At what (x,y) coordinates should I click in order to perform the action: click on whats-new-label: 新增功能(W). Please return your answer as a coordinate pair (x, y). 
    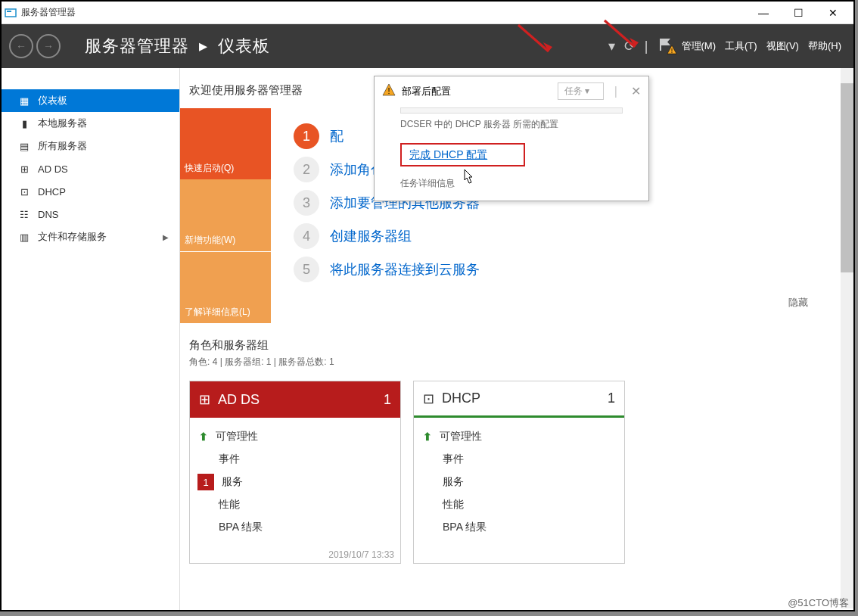
    Looking at the image, I should click on (210, 241).